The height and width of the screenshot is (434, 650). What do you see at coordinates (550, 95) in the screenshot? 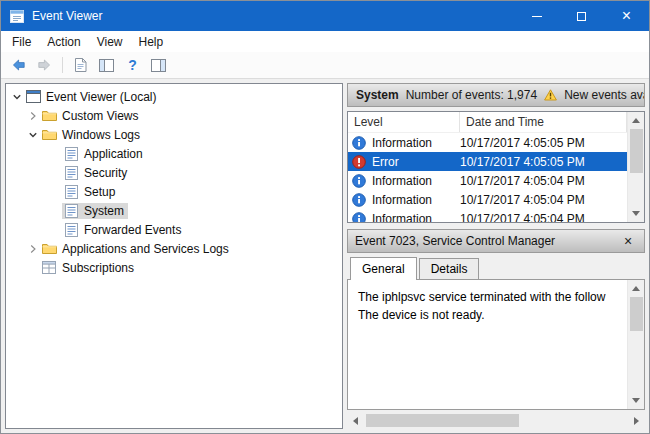
I see `warning-icon` at bounding box center [550, 95].